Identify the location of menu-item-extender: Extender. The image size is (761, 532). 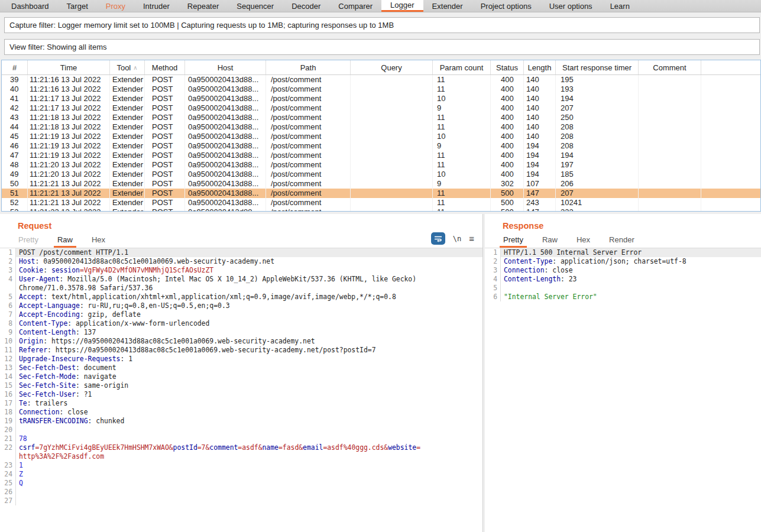
(448, 6).